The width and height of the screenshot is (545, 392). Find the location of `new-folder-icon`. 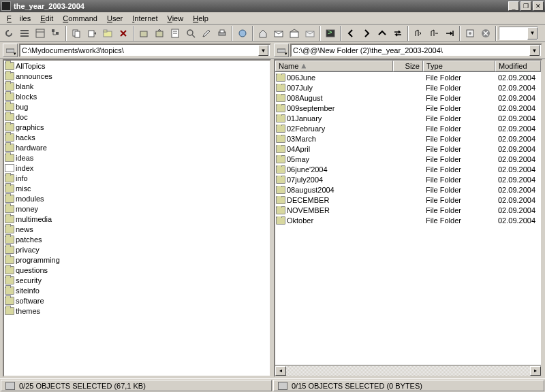

new-folder-icon is located at coordinates (108, 33).